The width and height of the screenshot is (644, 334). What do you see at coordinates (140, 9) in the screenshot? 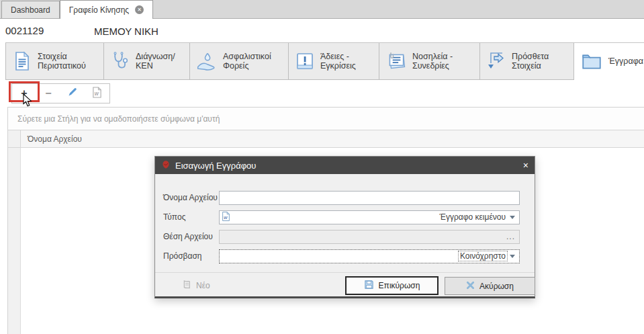
I see `tab-close-icon: ✕` at bounding box center [140, 9].